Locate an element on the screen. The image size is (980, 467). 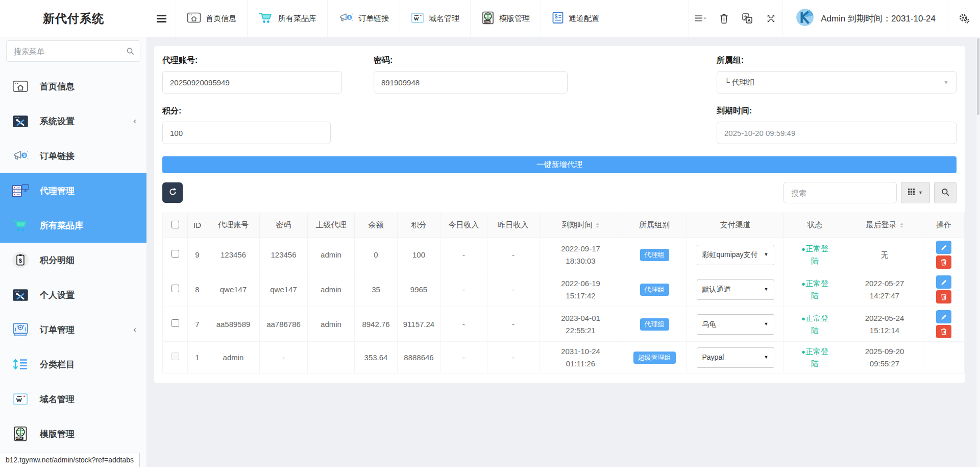
sidebar-item-personal-settings: 个人设置 is located at coordinates (74, 295).